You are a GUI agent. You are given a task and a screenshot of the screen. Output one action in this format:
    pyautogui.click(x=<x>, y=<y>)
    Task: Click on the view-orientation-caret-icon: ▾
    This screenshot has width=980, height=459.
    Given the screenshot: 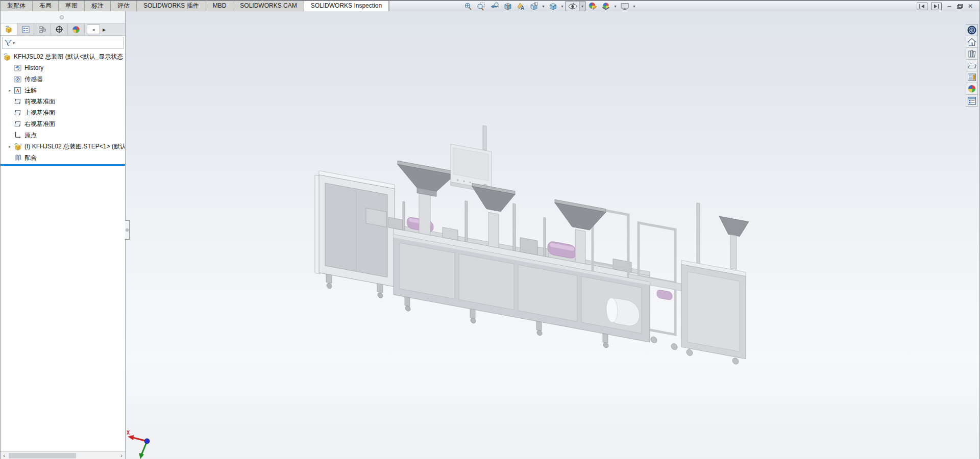 What is the action you would take?
    pyautogui.click(x=543, y=6)
    